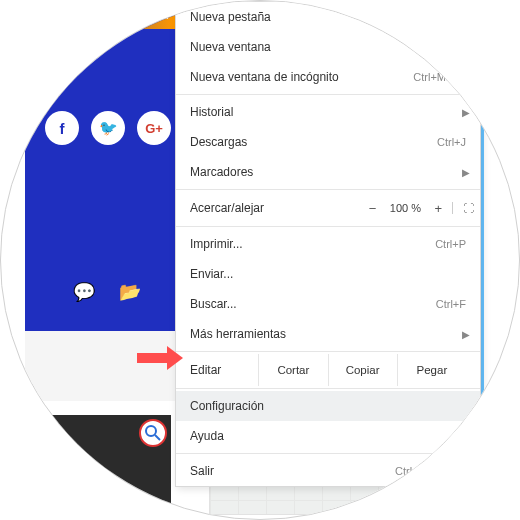  I want to click on menu-zoom-row: Acercar/alejar − 100 % + ⛶, so click(328, 208).